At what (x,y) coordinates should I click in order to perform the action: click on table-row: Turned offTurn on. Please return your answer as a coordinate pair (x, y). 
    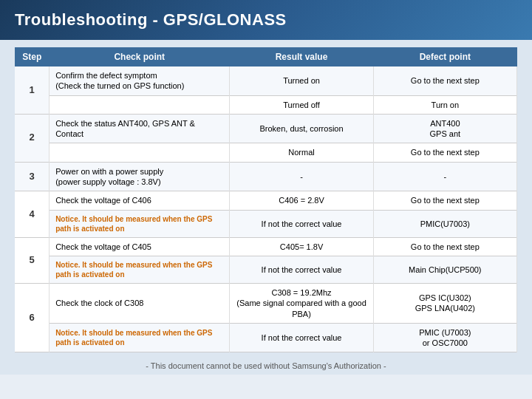
    Looking at the image, I should click on (266, 105).